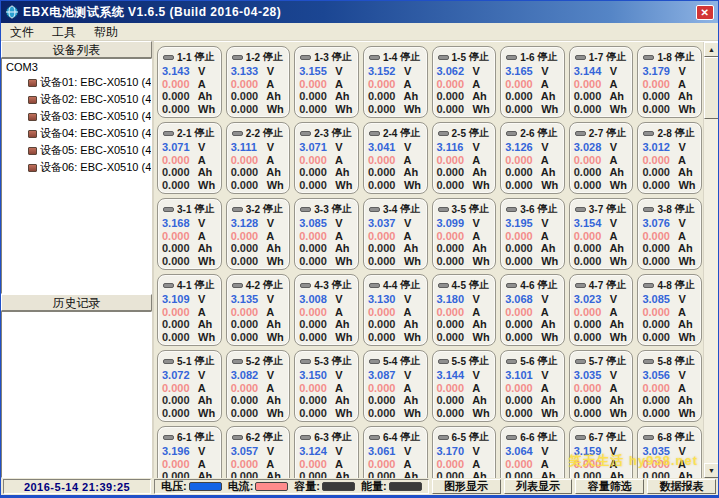 The height and width of the screenshot is (498, 719). I want to click on channel-cell: 3-1 停止 3.168 V 0.000 A 0.000 Ah 0.000 Wh, so click(190, 234).